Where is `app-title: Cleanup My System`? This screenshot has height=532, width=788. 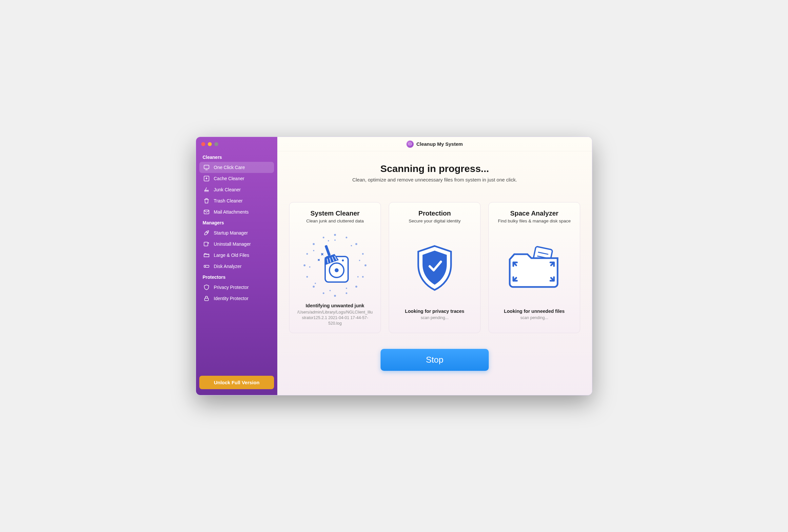 app-title: Cleanup My System is located at coordinates (439, 144).